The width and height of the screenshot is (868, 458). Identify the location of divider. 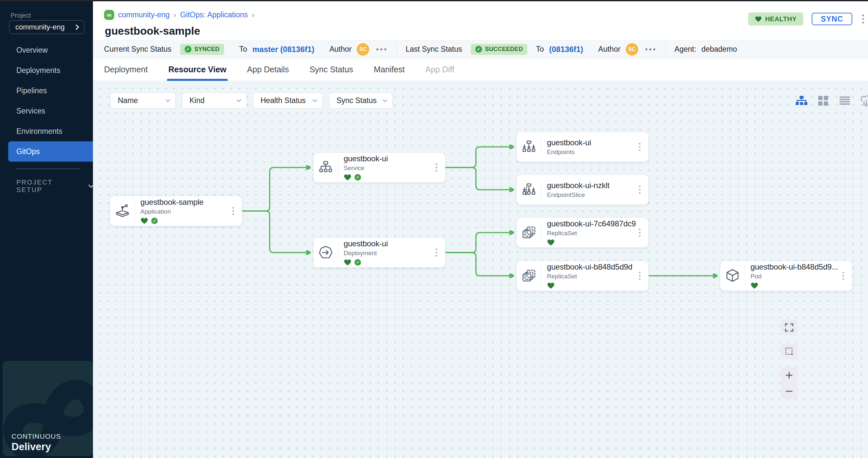
(397, 49).